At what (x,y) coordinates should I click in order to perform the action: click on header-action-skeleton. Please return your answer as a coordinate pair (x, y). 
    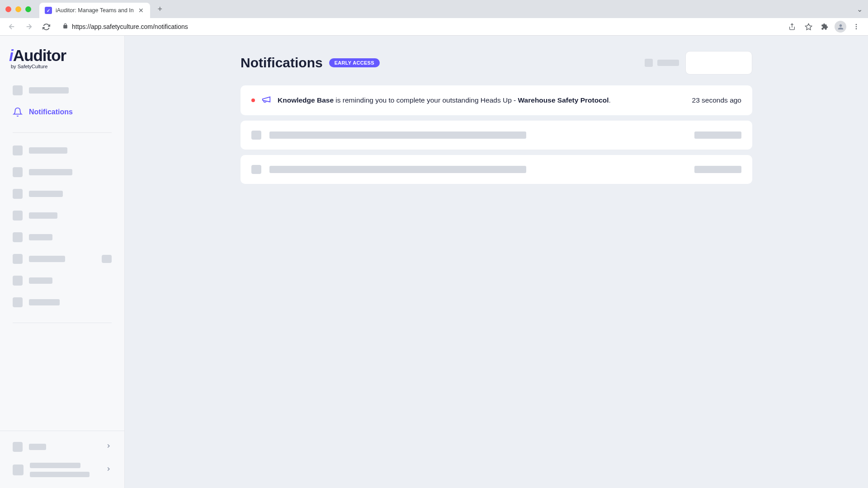
    Looking at the image, I should click on (662, 63).